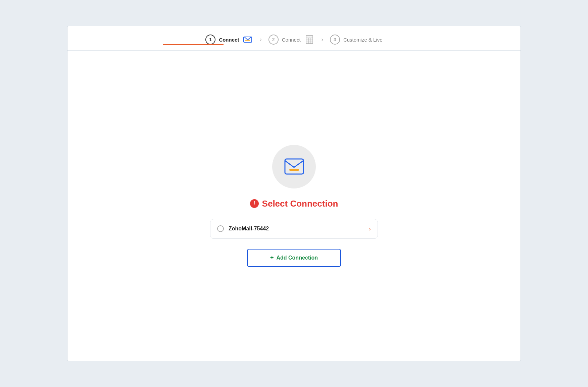 The height and width of the screenshot is (387, 588). Describe the element at coordinates (249, 229) in the screenshot. I see `connection-name: ZohoMail-75442` at that location.